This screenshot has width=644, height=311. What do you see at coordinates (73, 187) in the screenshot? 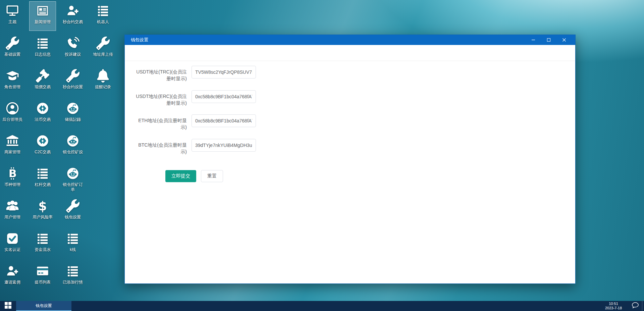
I see `desktop-icon-label: 锁仓挖矿订单` at bounding box center [73, 187].